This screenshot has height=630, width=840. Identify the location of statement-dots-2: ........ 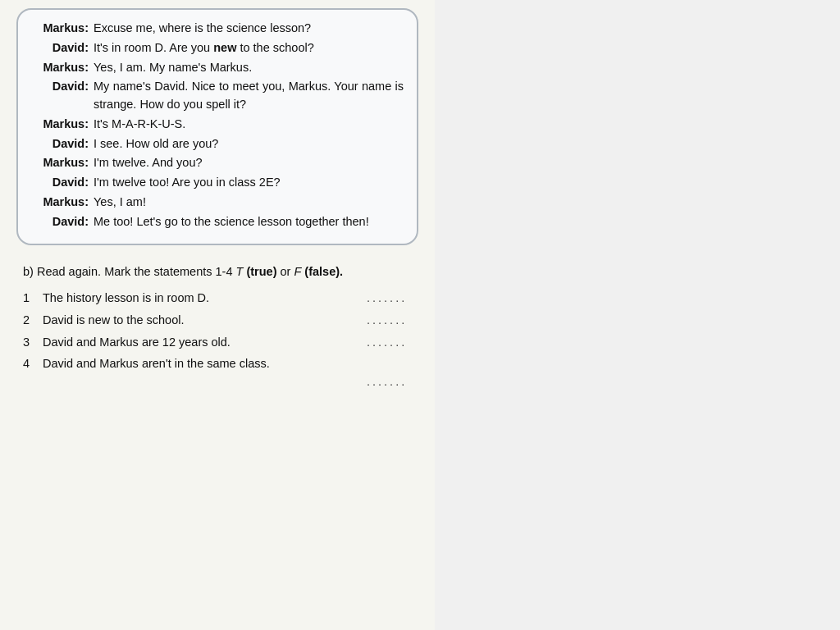
(389, 321).